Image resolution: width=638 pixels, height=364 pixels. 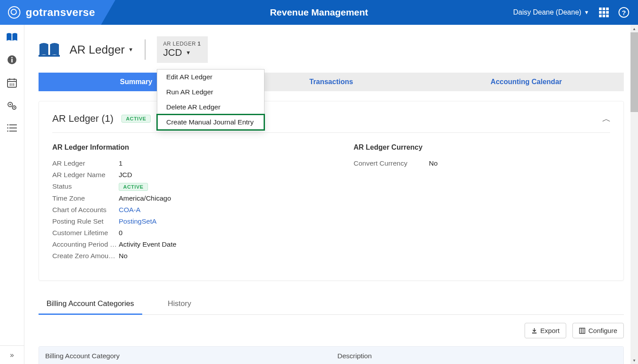 I want to click on page-header: AR Ledger ▼ AR LEDGER 1 JCD ▼ Edit AR Le…, so click(x=331, y=50).